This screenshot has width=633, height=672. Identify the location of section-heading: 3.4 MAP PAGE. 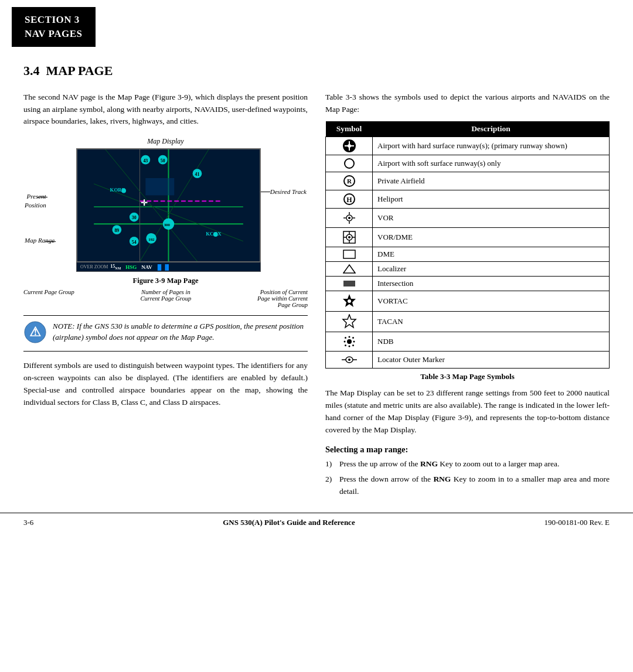
(316, 71).